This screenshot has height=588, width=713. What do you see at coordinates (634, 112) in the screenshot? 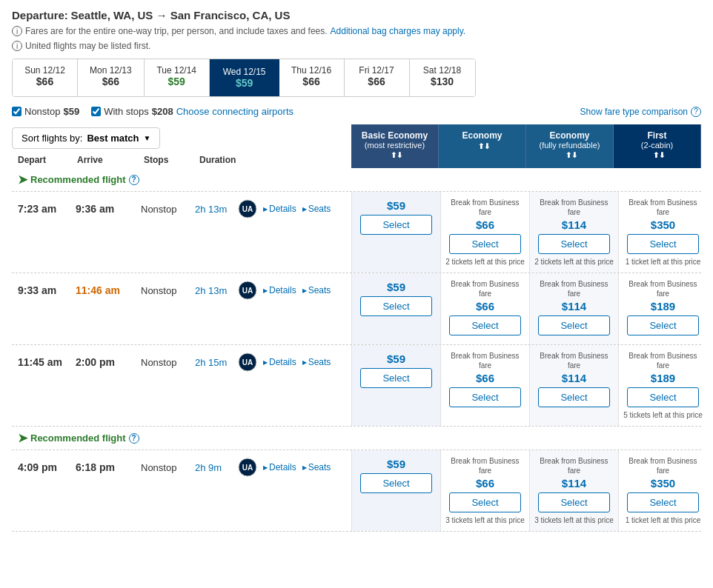
I see `fare-comparison-text: Show fare type comparison` at bounding box center [634, 112].